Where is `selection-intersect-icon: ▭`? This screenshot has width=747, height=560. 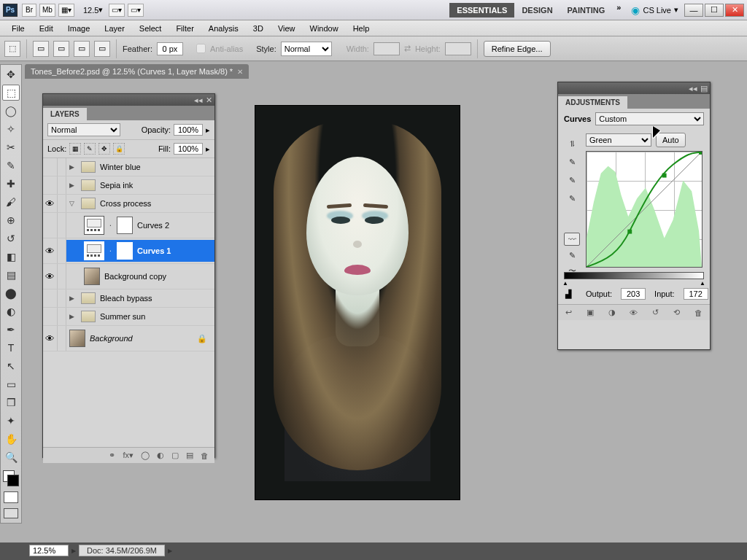
selection-intersect-icon: ▭ is located at coordinates (102, 49).